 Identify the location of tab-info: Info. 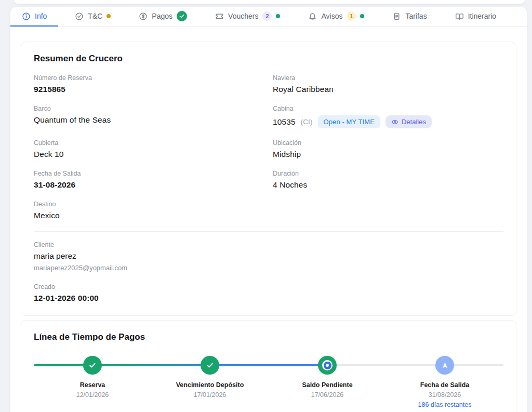
(34, 17).